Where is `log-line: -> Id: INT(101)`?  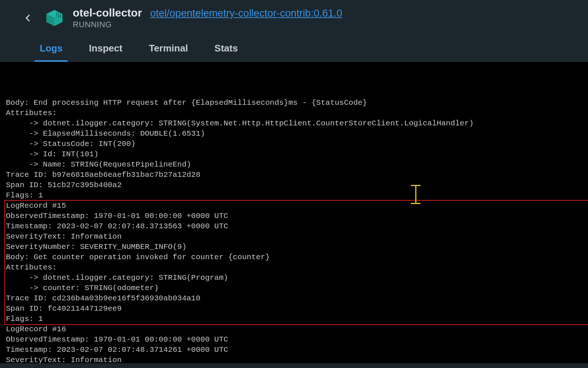 log-line: -> Id: INT(101) is located at coordinates (294, 154).